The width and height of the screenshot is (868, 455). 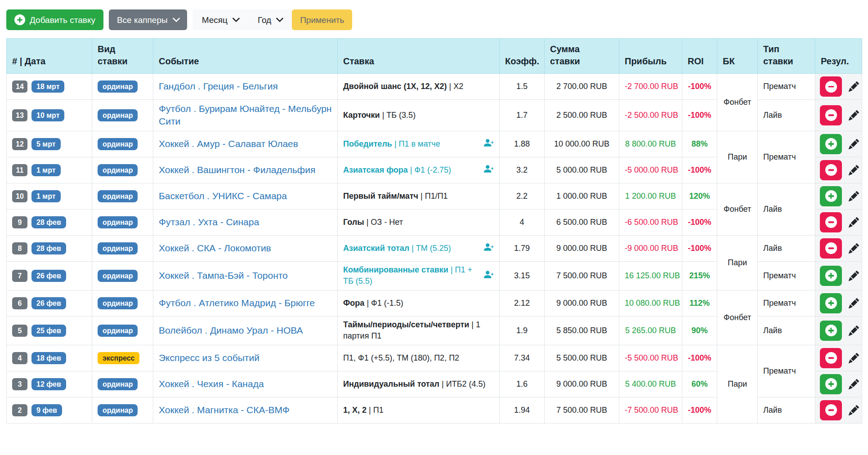 What do you see at coordinates (419, 170) in the screenshot?
I see `cell-bet: Азиатская фора | Ф1 (-2.75)` at bounding box center [419, 170].